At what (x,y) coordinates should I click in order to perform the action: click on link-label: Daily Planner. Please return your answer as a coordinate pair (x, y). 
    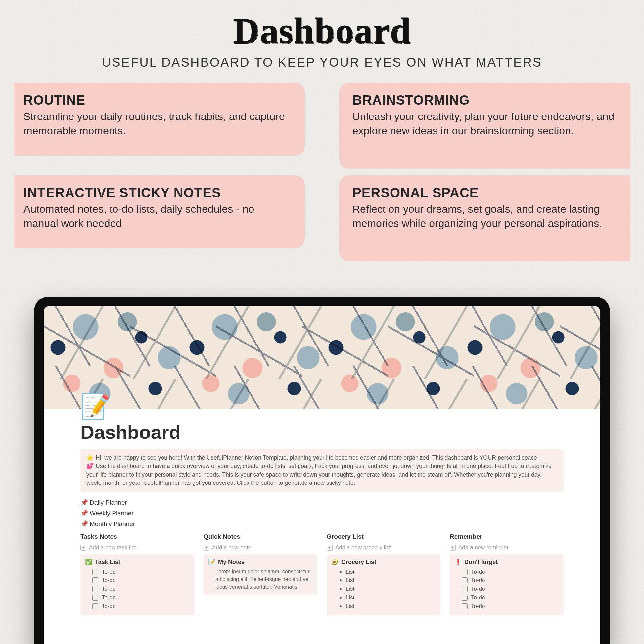
    Looking at the image, I should click on (108, 503).